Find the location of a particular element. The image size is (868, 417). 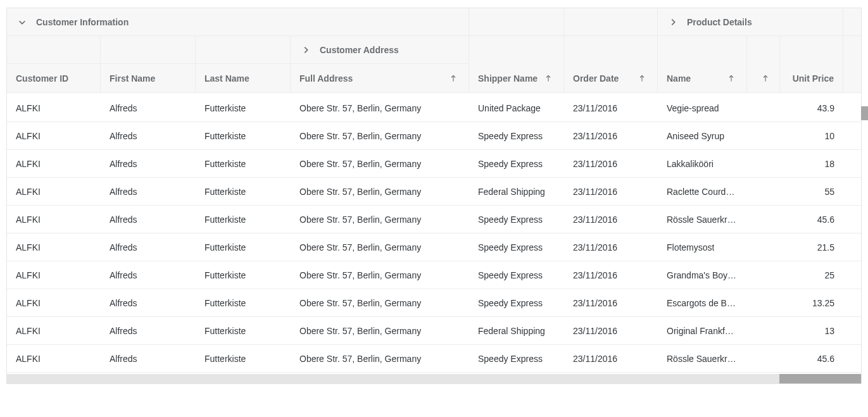

cell: 18 is located at coordinates (812, 163).